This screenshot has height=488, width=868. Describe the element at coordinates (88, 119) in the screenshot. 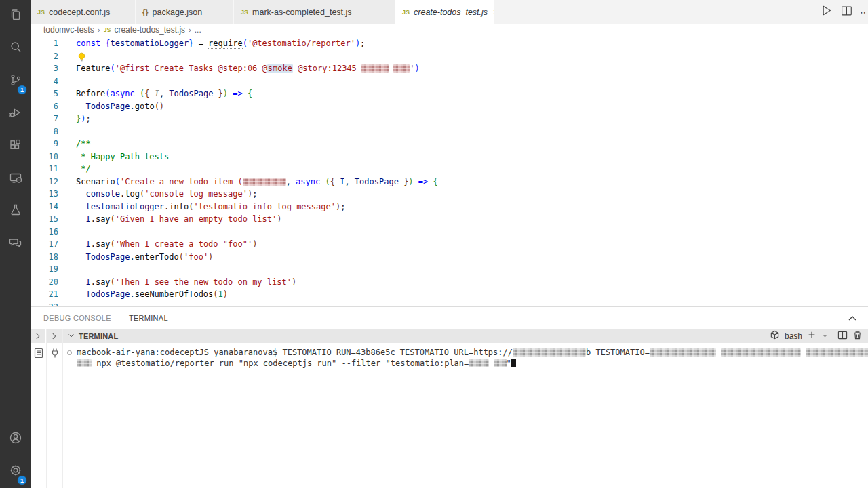

I see `code-token: ;` at that location.